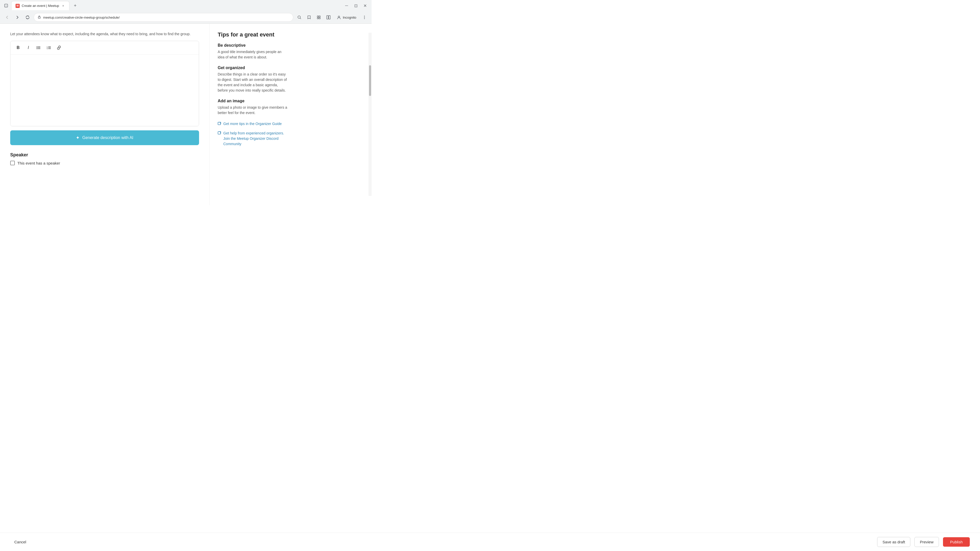 This screenshot has width=980, height=551. Describe the element at coordinates (18, 17) in the screenshot. I see `forward-button` at that location.